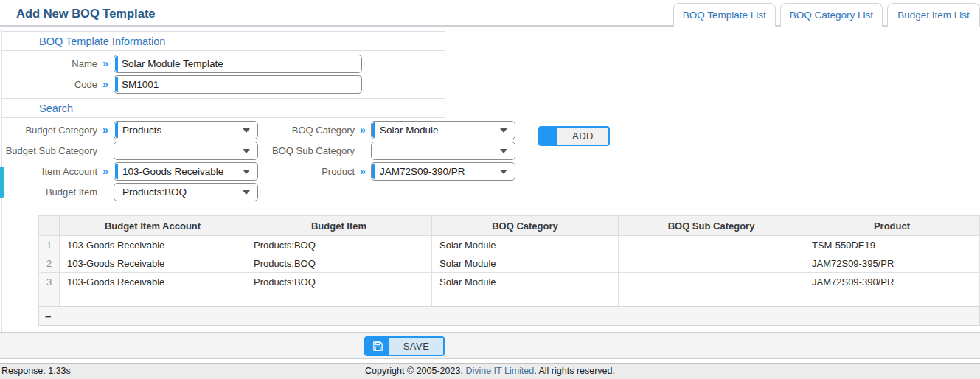 The height and width of the screenshot is (379, 980). I want to click on header-nav: BOQ Template List BOQ Category List Budg…, so click(827, 15).